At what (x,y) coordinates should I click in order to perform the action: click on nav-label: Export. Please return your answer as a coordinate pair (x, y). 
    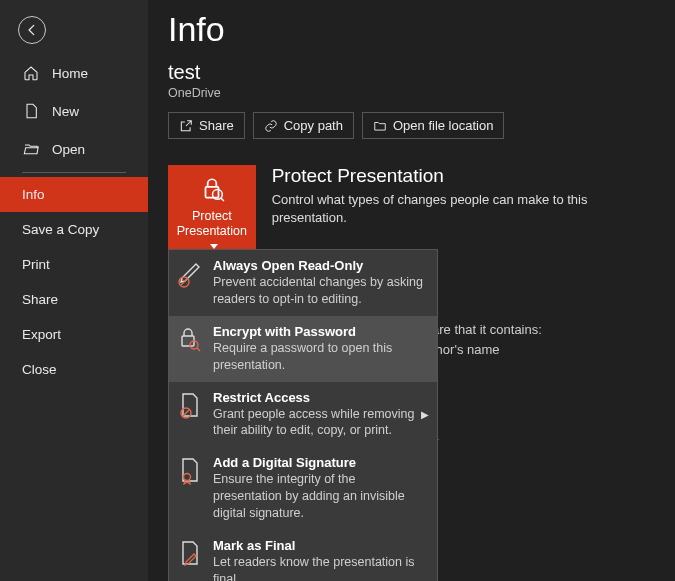
    Looking at the image, I should click on (42, 334).